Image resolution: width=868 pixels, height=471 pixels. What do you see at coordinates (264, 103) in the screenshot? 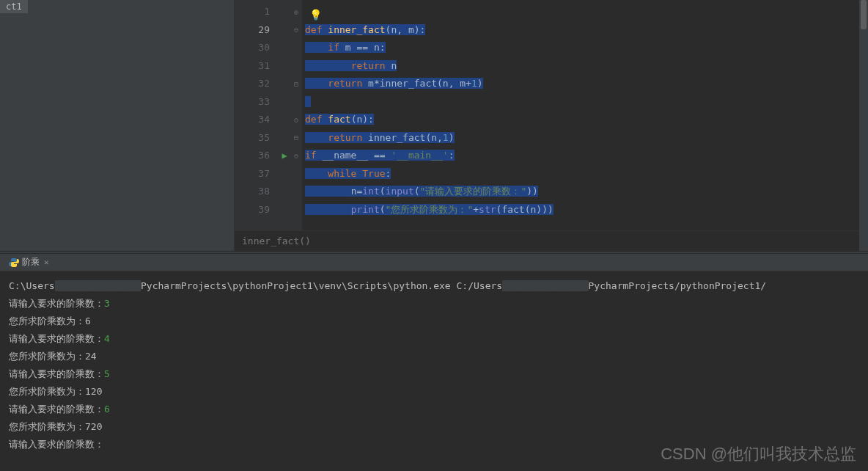
I see `line-number: 33` at bounding box center [264, 103].